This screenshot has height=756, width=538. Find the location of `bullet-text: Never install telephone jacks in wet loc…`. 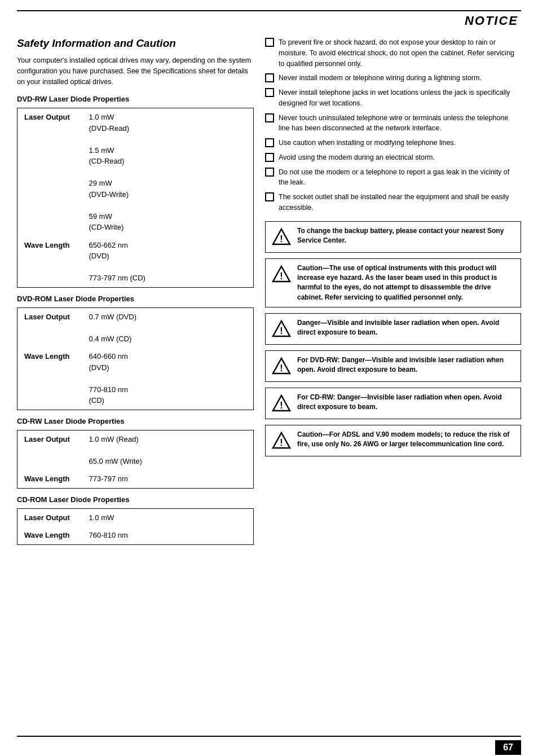

bullet-text: Never install telephone jacks in wet loc… is located at coordinates (400, 98).